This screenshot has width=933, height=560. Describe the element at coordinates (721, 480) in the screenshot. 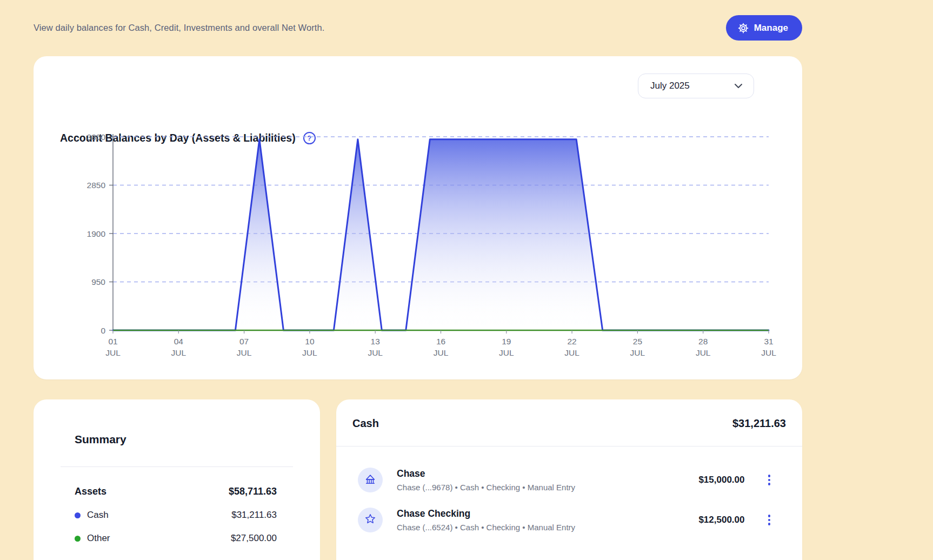

I see `account-amount: $15,000.00` at that location.